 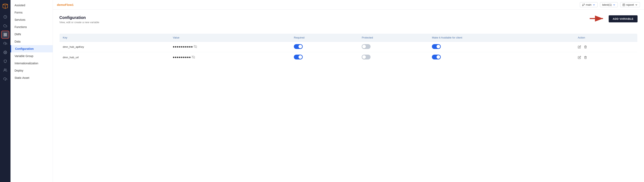 What do you see at coordinates (589, 5) in the screenshot?
I see `branch-label: main` at bounding box center [589, 5].